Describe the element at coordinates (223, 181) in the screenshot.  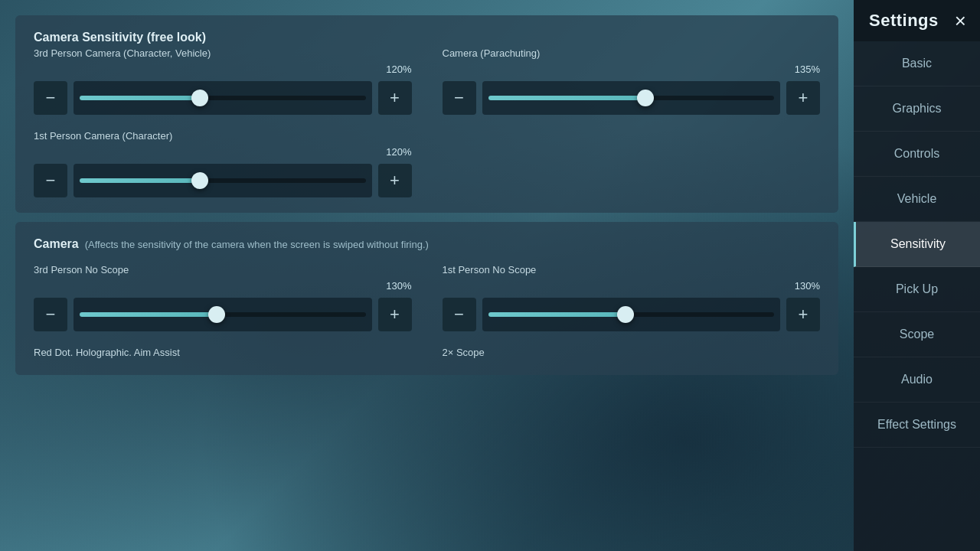
I see `slider-track-1st-person` at that location.